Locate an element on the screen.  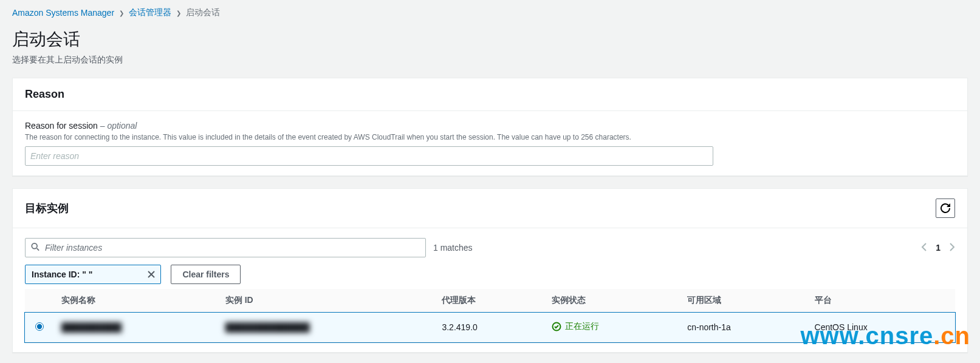
reason-input is located at coordinates (369, 156).